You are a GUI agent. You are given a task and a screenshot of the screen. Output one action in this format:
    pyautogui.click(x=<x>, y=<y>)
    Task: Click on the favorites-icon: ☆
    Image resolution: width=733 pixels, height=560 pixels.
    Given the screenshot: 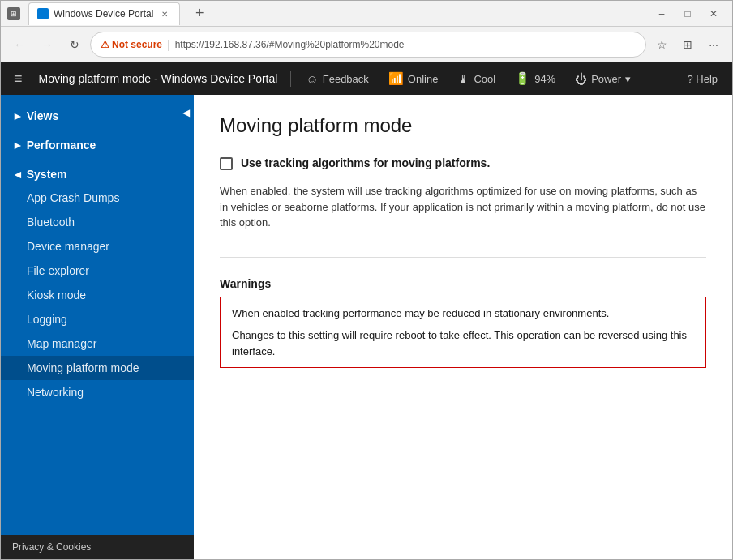 What is the action you would take?
    pyautogui.click(x=662, y=45)
    